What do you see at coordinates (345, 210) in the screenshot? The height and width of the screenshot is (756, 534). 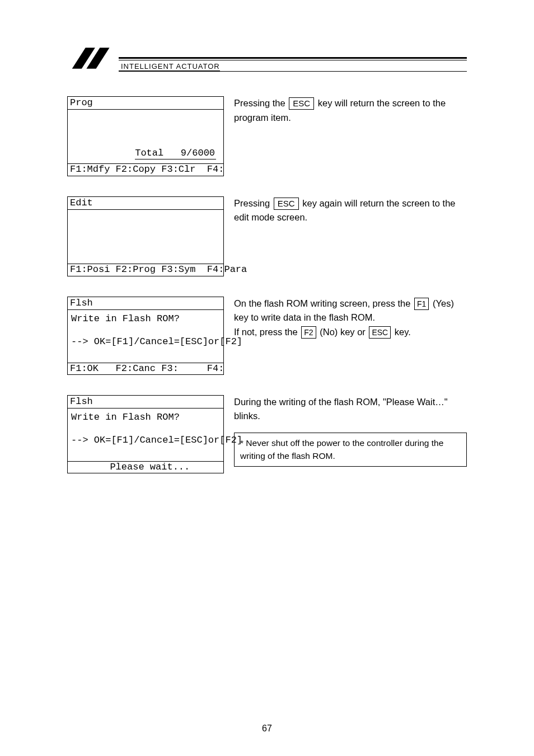 I see `desc-edit: Pressing ESC key again will return the s…` at bounding box center [345, 210].